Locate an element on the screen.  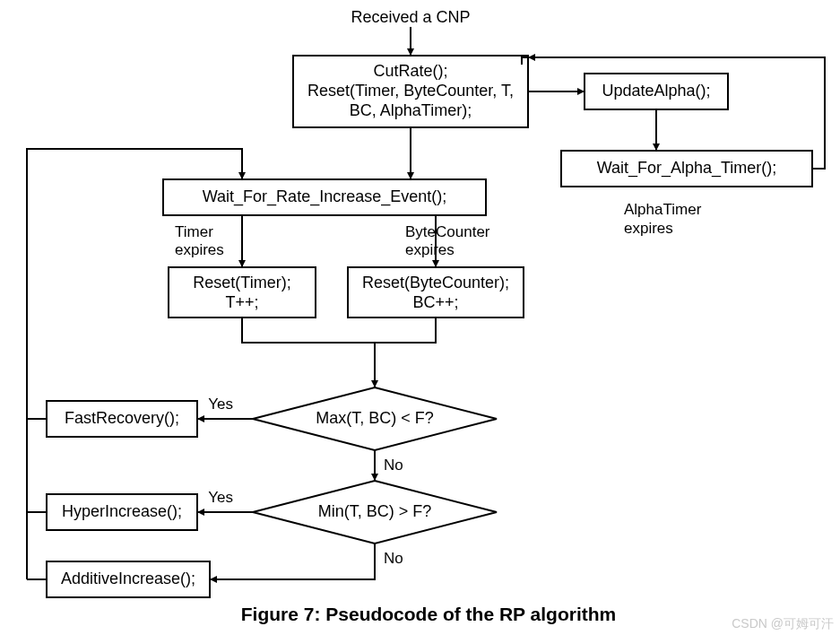
wait-alpha-text: Wait_For_Alpha_Timer(); is located at coordinates (687, 169).